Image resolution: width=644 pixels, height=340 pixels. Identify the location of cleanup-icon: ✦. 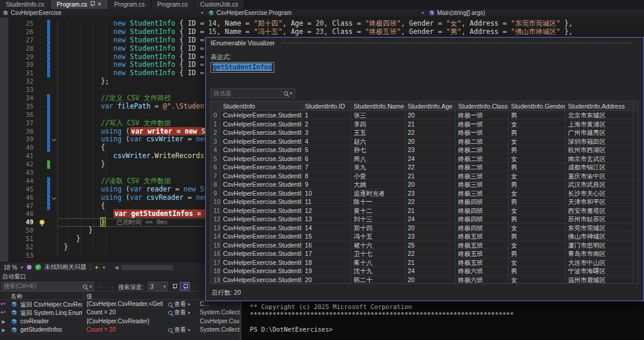
(97, 267).